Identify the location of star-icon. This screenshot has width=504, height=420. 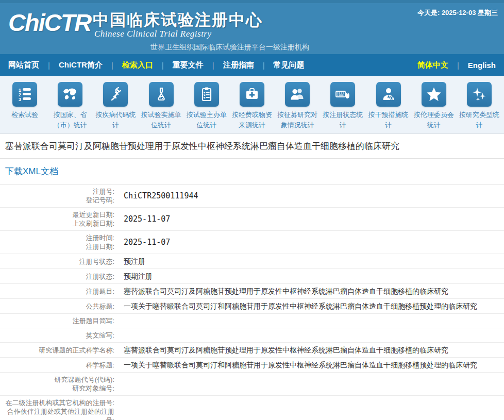
(434, 94).